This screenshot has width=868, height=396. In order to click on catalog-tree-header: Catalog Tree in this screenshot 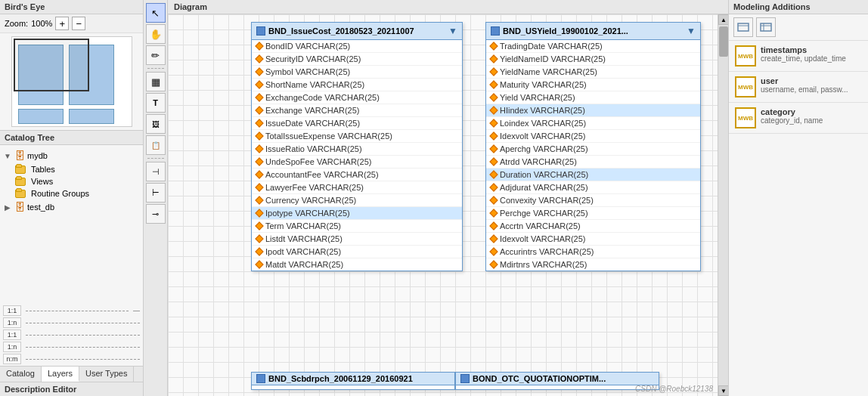, I will do `click(71, 138)`.